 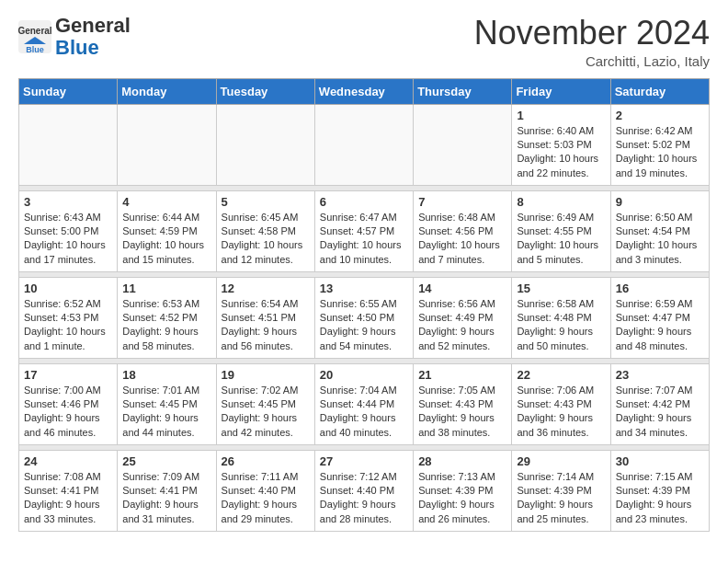 I want to click on day-cell-w2-d3: 13Sunrise: 6:55 AMSunset: 4:50 PMDayligh…, so click(x=364, y=317).